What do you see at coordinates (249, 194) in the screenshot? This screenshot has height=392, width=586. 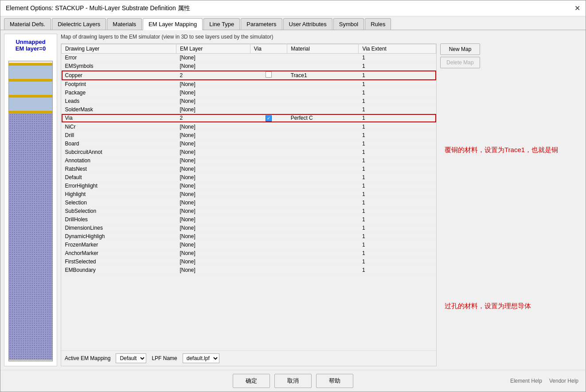 I see `table-row: Highlight[None]1` at bounding box center [249, 194].